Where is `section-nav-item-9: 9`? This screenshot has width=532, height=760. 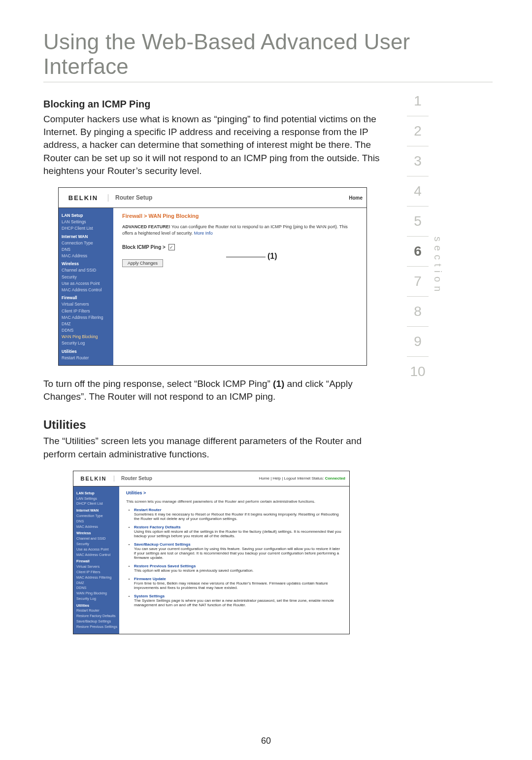
section-nav-item-9: 9 is located at coordinates (418, 342).